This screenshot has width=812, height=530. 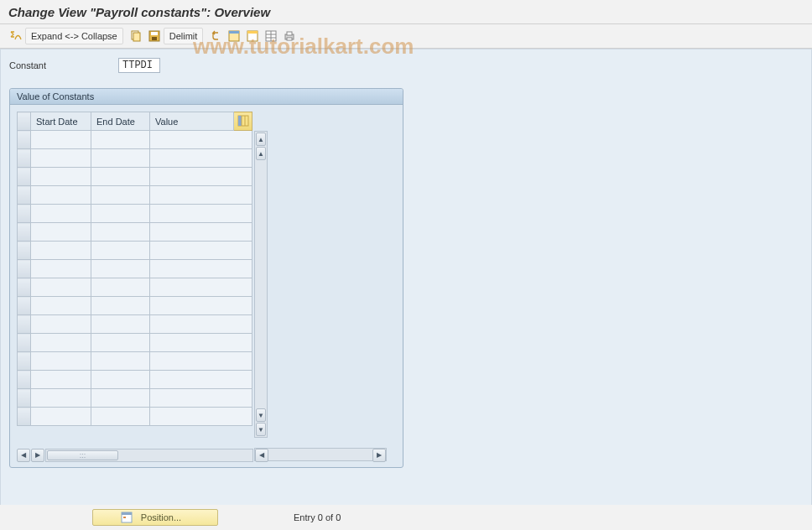 I want to click on table-settings-icon, so click(x=271, y=36).